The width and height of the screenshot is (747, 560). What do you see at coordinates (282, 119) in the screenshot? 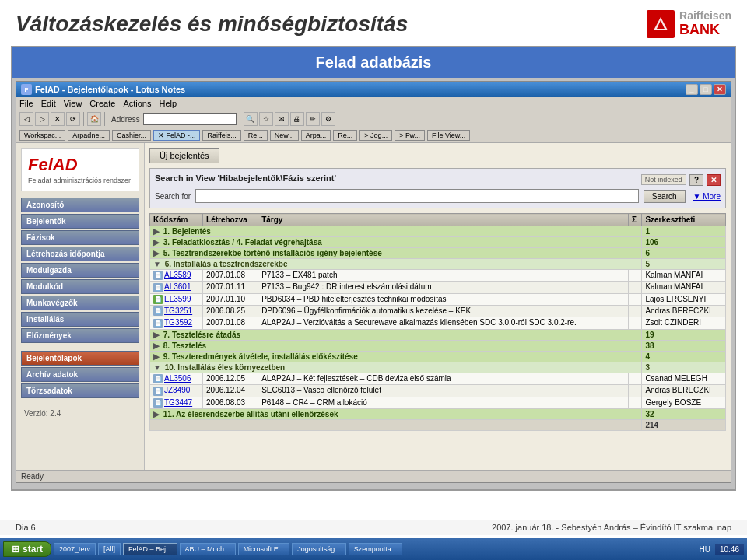
I see `toolbar-btn-7: ✉` at bounding box center [282, 119].